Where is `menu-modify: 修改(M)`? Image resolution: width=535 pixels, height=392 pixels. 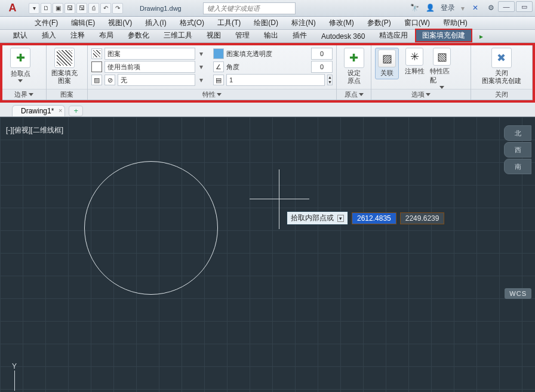 menu-modify: 修改(M) is located at coordinates (342, 23).